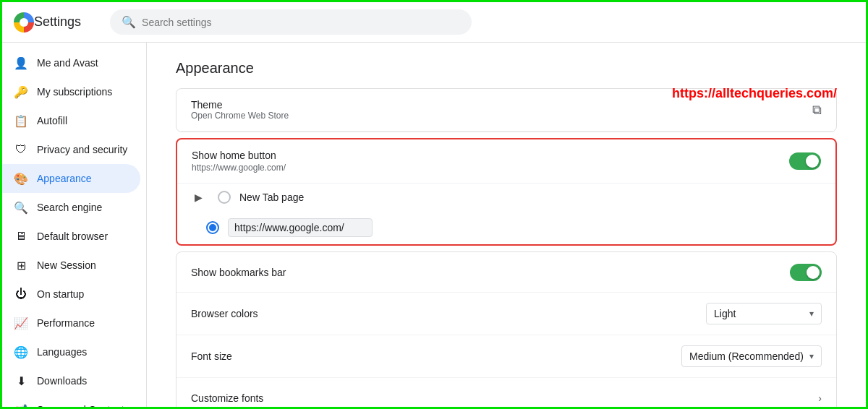 Image resolution: width=868 pixels, height=409 pixels. I want to click on customize-fonts-row: Customize fonts ›, so click(506, 392).